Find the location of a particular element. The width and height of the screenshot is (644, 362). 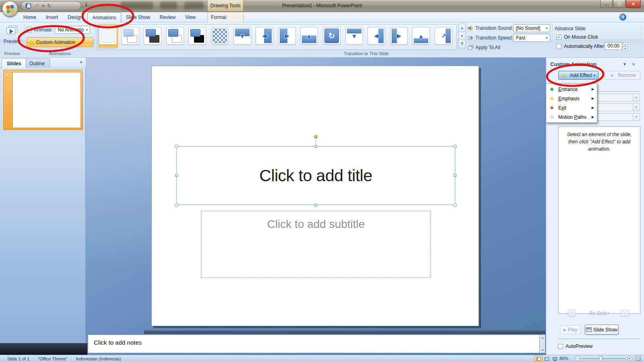

menu-item-entrance: ★Entrance▶ is located at coordinates (572, 89).